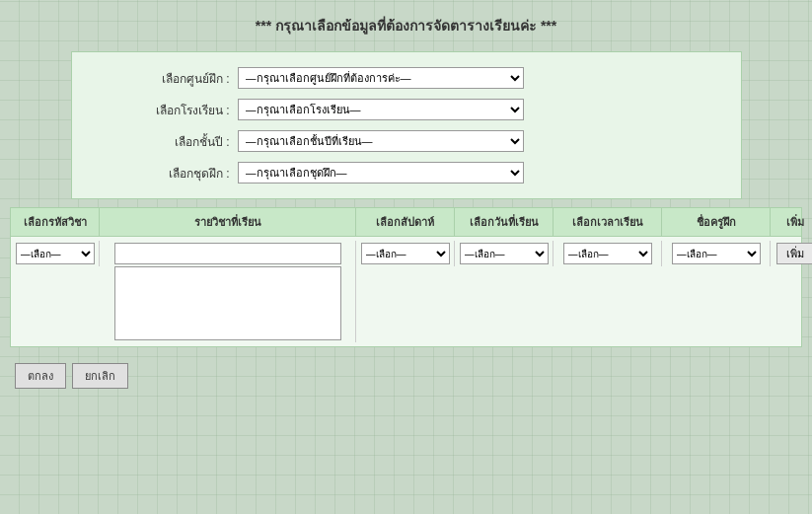 This screenshot has height=514, width=812. I want to click on th-subject-code: เลือกรหัสวิชา, so click(55, 222).